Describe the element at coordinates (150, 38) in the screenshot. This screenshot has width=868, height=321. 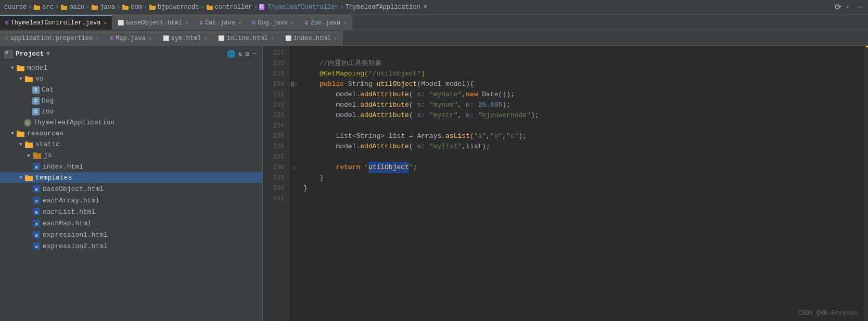
I see `tab-close-r2-1: ✕` at that location.